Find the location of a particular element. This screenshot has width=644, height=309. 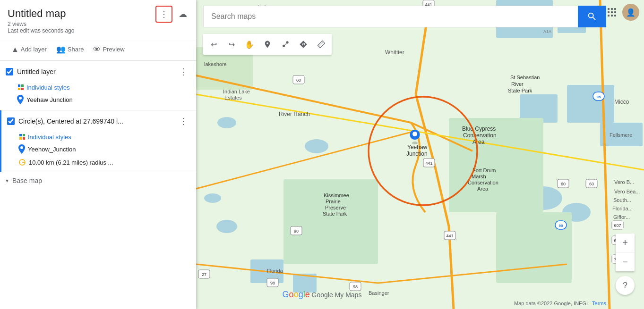

cloud-save-button: ☁ is located at coordinates (183, 14).